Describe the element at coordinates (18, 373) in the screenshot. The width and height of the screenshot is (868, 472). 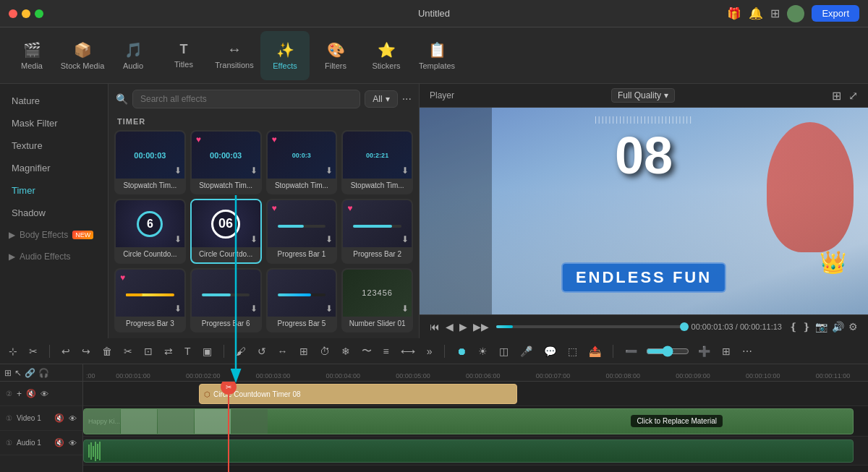
I see `cursor-icon: ↖` at that location.